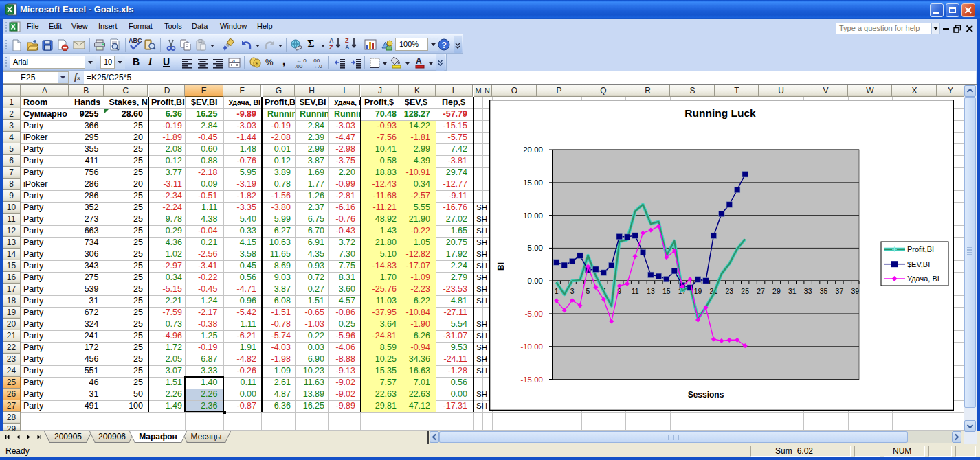 This screenshot has height=460, width=980. I want to click on svg-text: .00, so click(299, 66).